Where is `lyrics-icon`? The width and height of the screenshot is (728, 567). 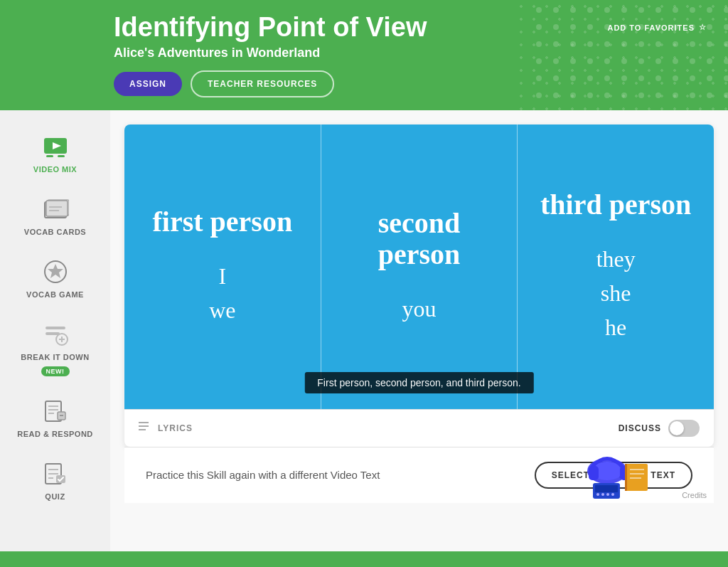 lyrics-icon is located at coordinates (146, 428).